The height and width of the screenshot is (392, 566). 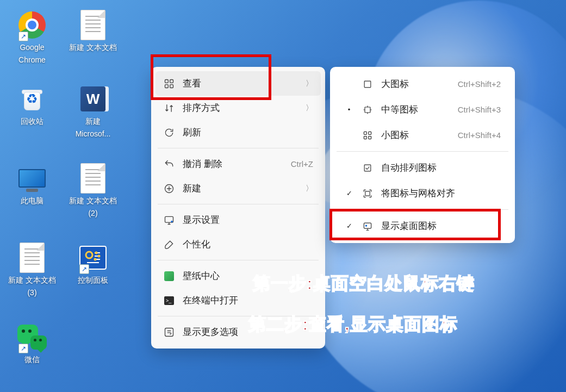 What do you see at coordinates (368, 110) in the screenshot?
I see `medium-icon` at bounding box center [368, 110].